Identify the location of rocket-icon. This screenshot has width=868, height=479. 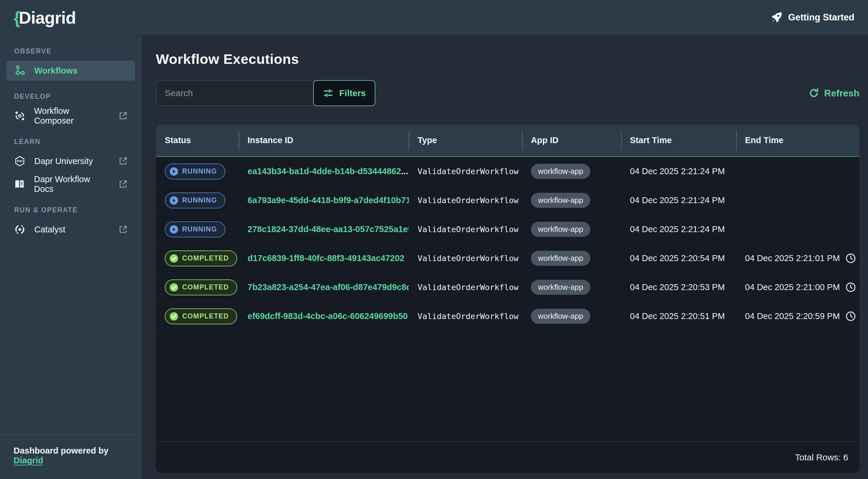
(776, 18).